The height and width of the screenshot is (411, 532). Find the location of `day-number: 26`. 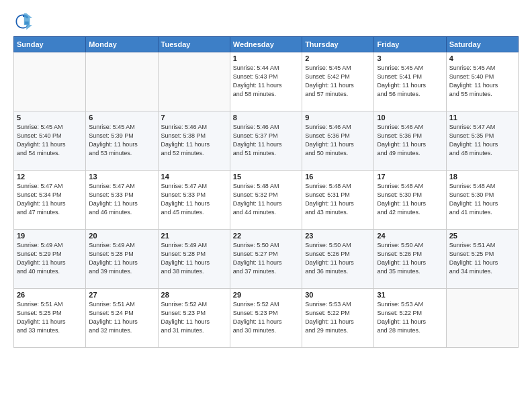

day-number: 26 is located at coordinates (50, 295).